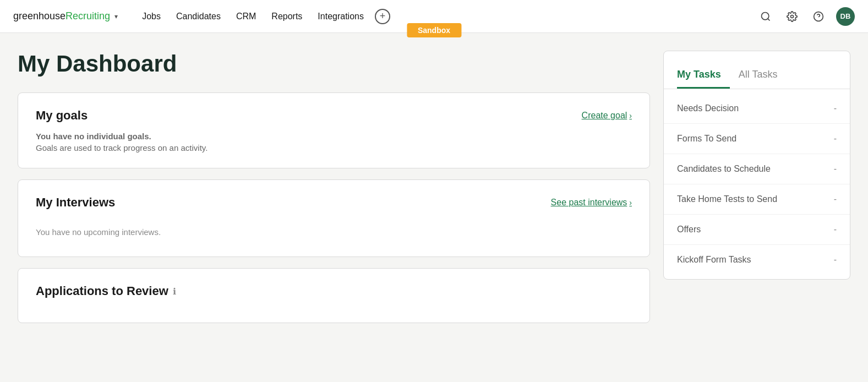  Describe the element at coordinates (334, 296) in the screenshot. I see `applications-card: Applications to Review ℹ` at that location.